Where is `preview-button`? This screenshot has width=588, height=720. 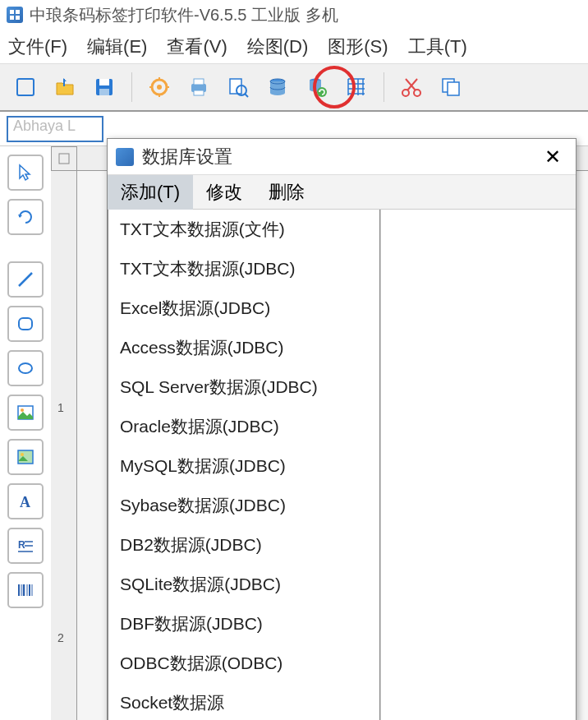
preview-button is located at coordinates (238, 87).